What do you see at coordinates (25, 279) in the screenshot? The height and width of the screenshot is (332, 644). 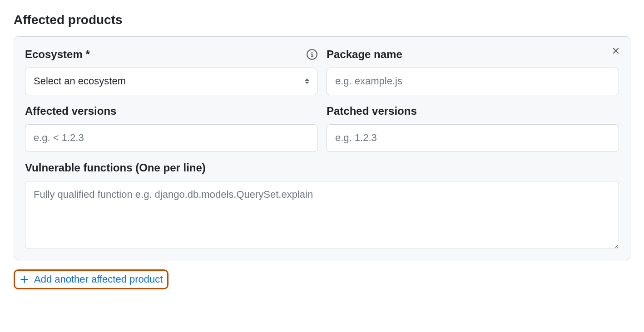 I see `plus-icon` at bounding box center [25, 279].